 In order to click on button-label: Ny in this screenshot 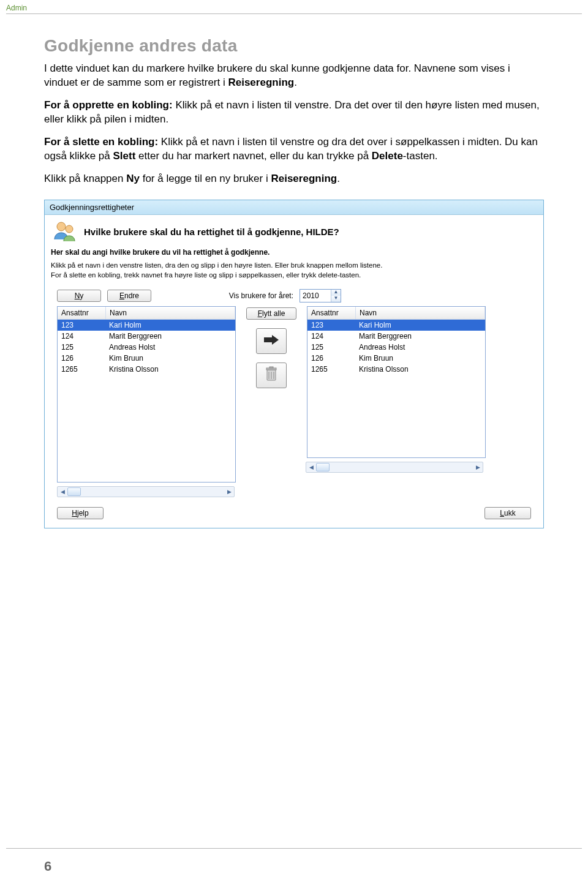, I will do `click(80, 296)`.